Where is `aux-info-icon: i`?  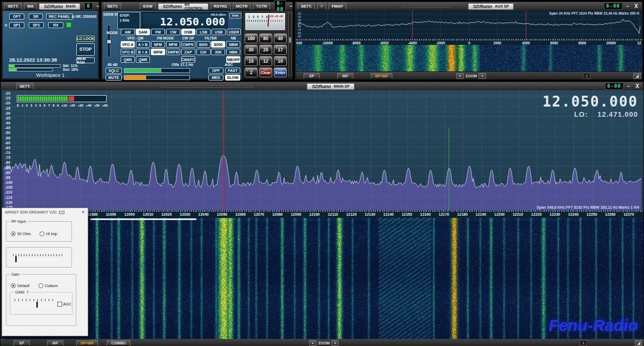
aux-info-icon: i is located at coordinates (587, 76).